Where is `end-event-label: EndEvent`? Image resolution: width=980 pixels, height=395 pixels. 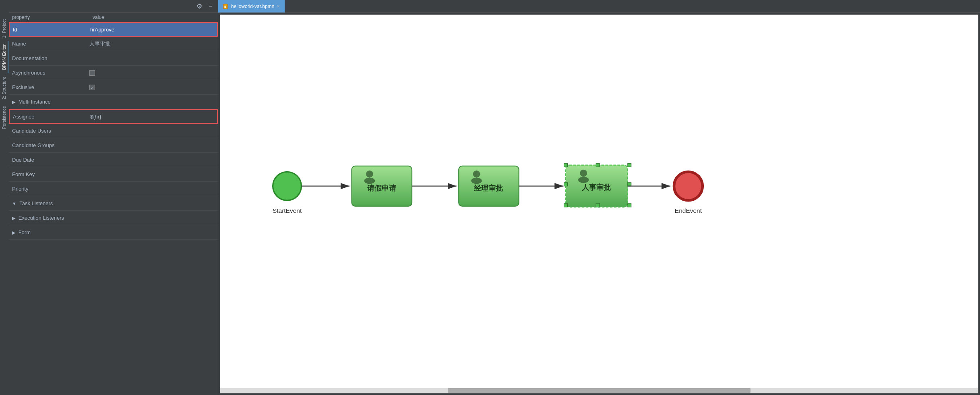
end-event-label: EndEvent is located at coordinates (688, 210).